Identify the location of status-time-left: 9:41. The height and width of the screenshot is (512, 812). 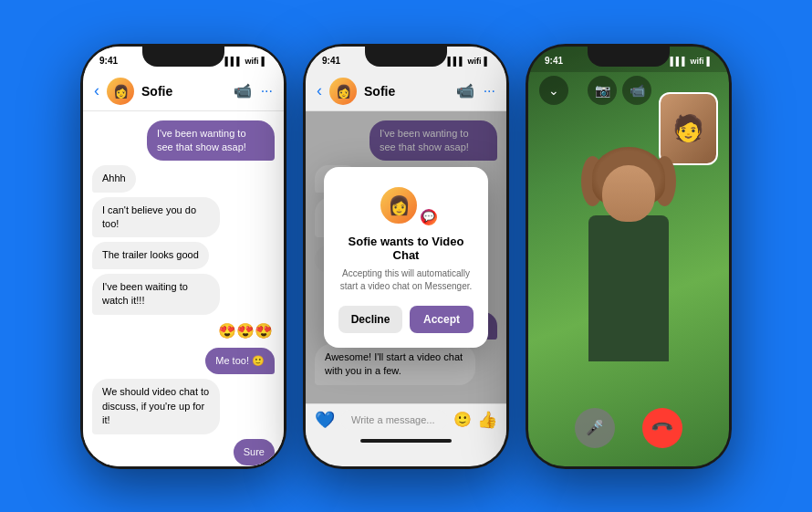
(109, 60).